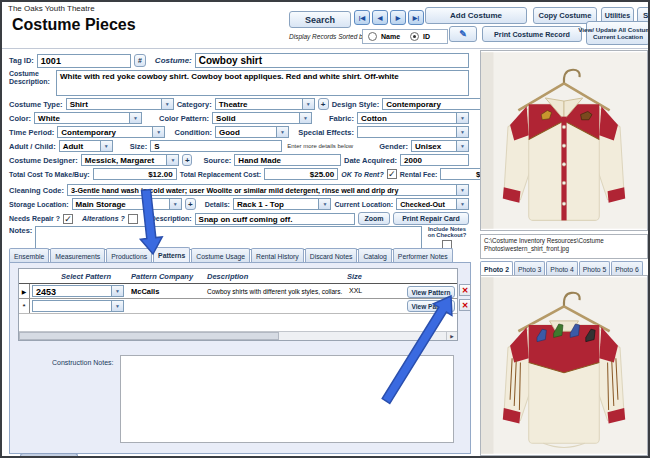  Describe the element at coordinates (86, 146) in the screenshot. I see `adult-child-dropdown: Adult ▼` at that location.